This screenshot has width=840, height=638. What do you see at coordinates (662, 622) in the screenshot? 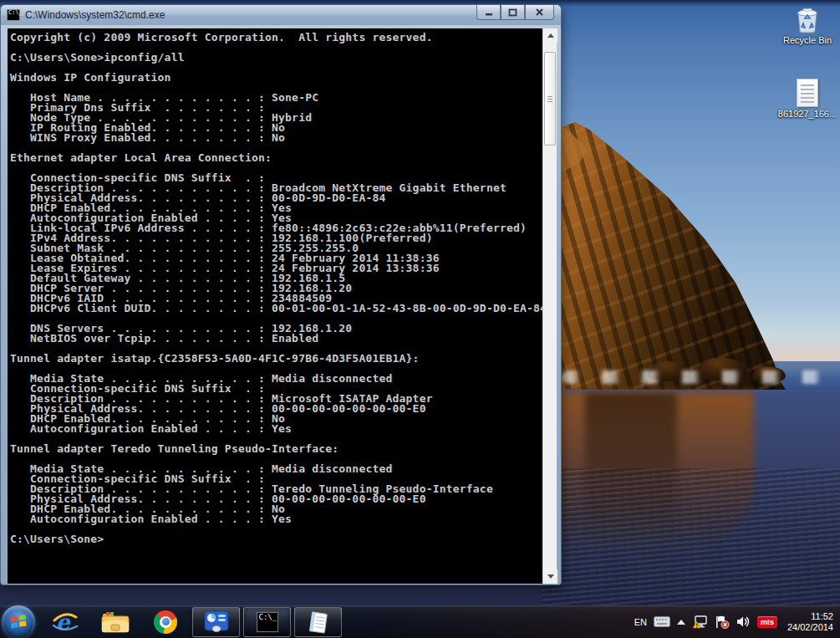
I see `keyboard-icon` at bounding box center [662, 622].